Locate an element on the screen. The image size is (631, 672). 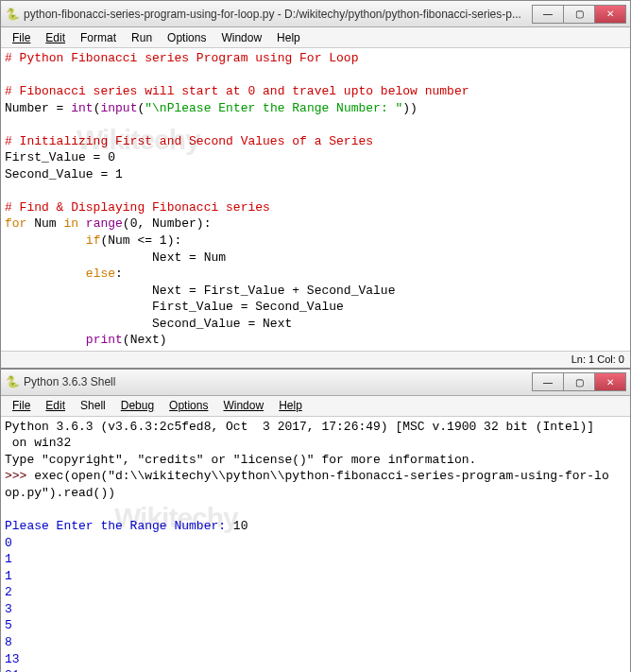
code-line: # Python Fibonacci series Program using … is located at coordinates (181, 59).